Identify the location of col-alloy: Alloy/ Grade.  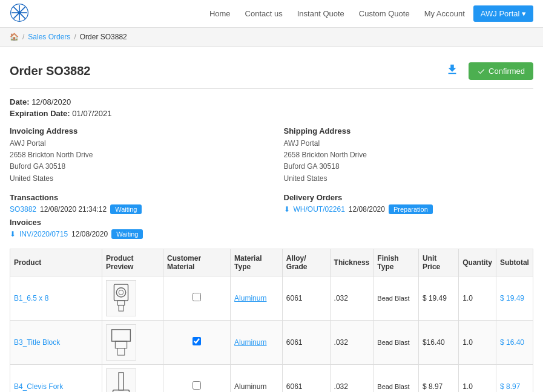
(306, 263).